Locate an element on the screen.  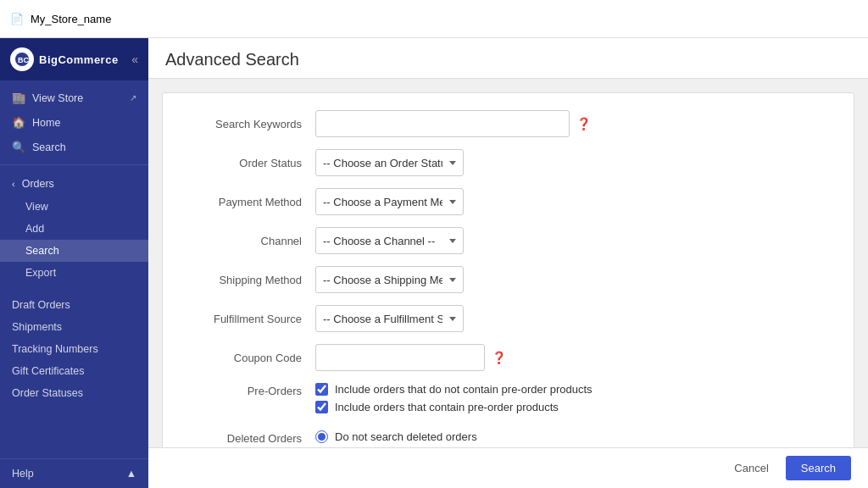
page-title: Advanced Search is located at coordinates (509, 59).